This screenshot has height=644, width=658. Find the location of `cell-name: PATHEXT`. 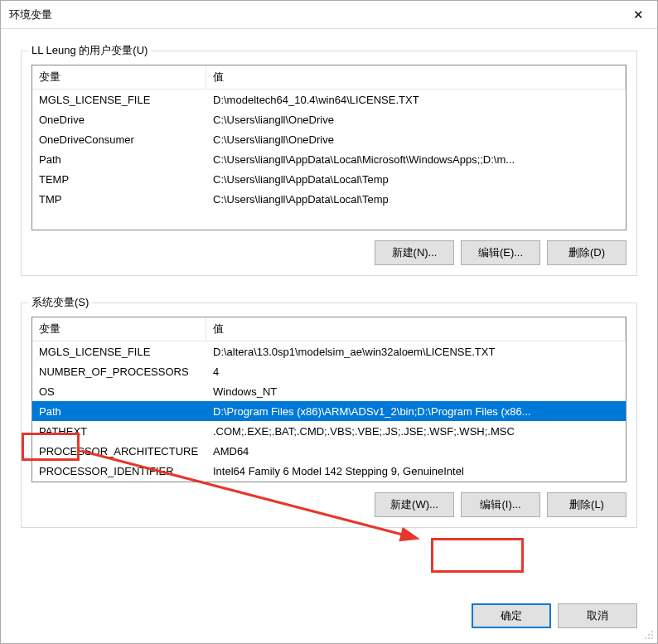

cell-name: PATHEXT is located at coordinates (119, 431).